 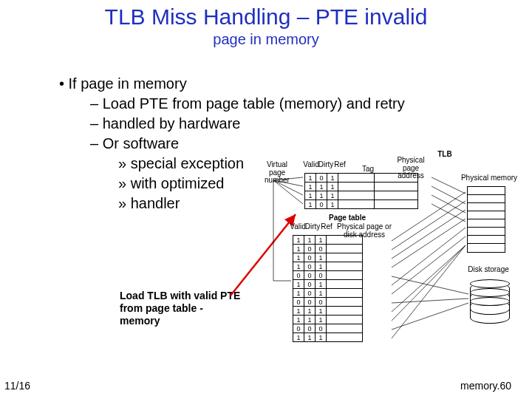 What do you see at coordinates (361, 191) in the screenshot?
I see `tlb-table: 101111111101` at bounding box center [361, 191].